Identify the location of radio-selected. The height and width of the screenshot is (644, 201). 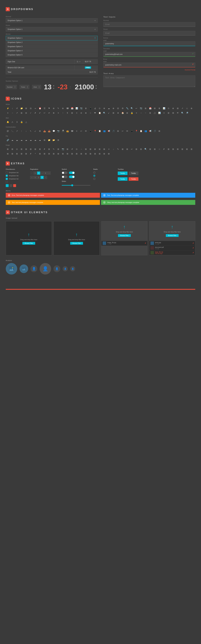
(94, 176).